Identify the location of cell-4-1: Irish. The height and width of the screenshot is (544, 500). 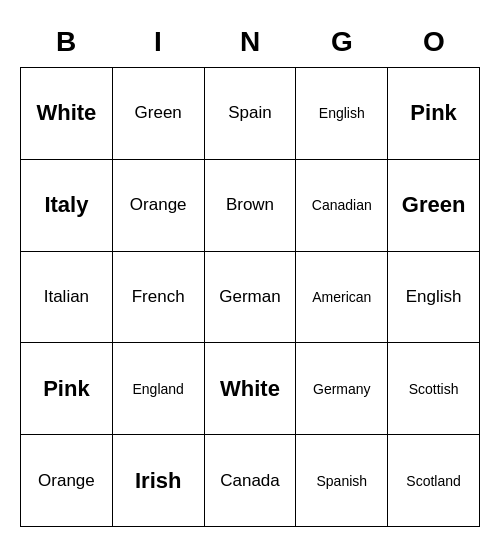
(159, 481).